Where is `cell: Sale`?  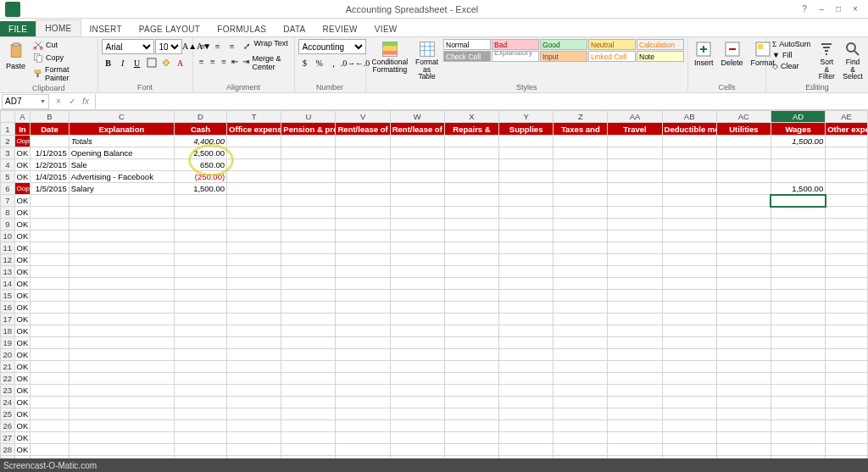
cell: Sale is located at coordinates (121, 165).